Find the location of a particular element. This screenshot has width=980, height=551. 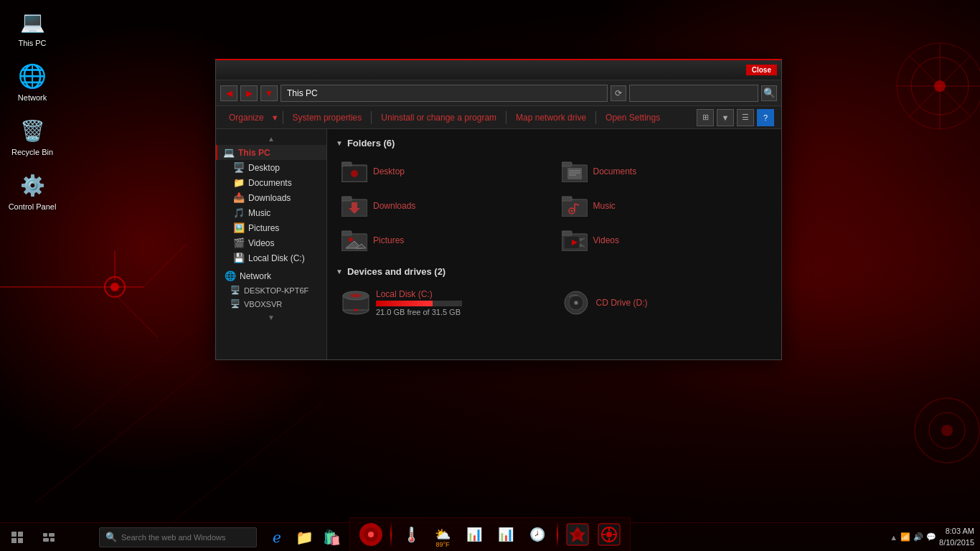

downloads-sidebar-icon: 📥 is located at coordinates (239, 198).